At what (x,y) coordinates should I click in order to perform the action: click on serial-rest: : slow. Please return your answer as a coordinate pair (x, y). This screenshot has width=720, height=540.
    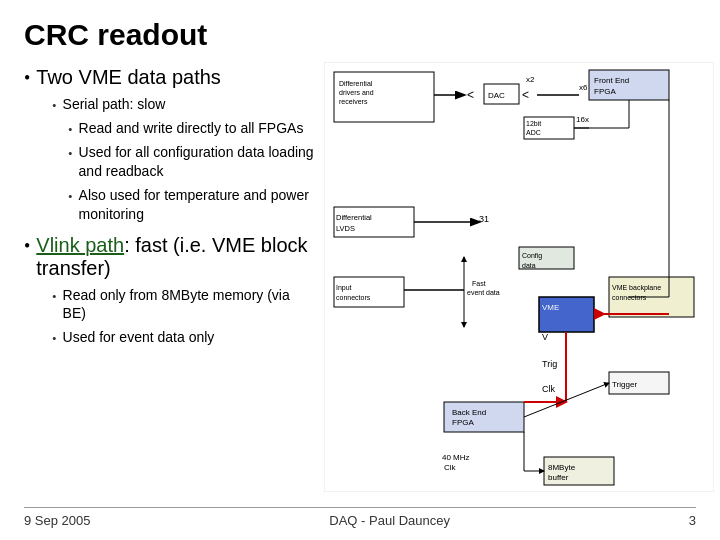
    Looking at the image, I should click on (148, 104).